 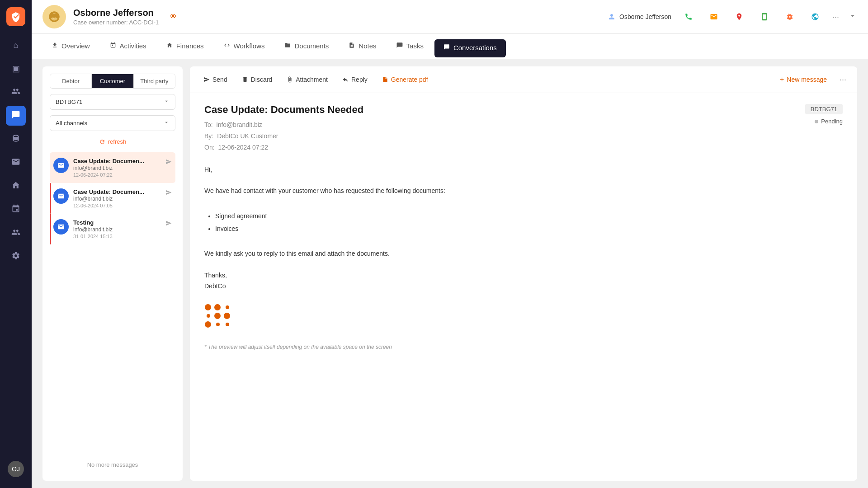 I want to click on expand-button, so click(x=853, y=17).